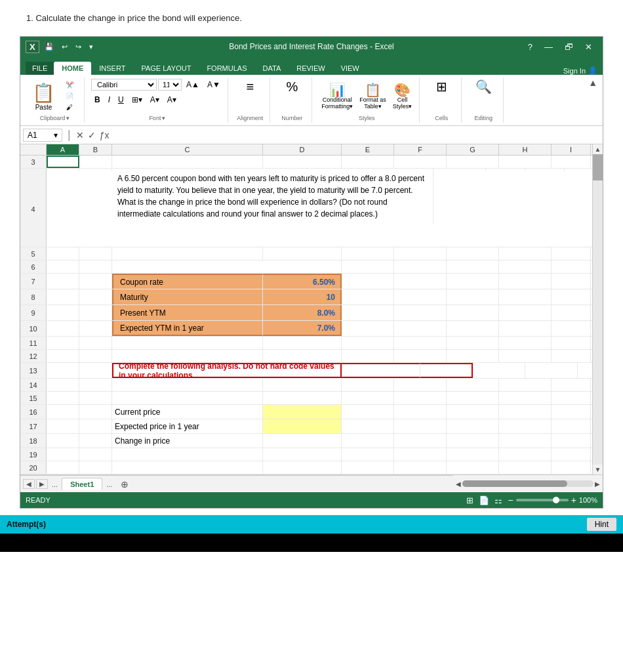  I want to click on cell-a20, so click(63, 467).